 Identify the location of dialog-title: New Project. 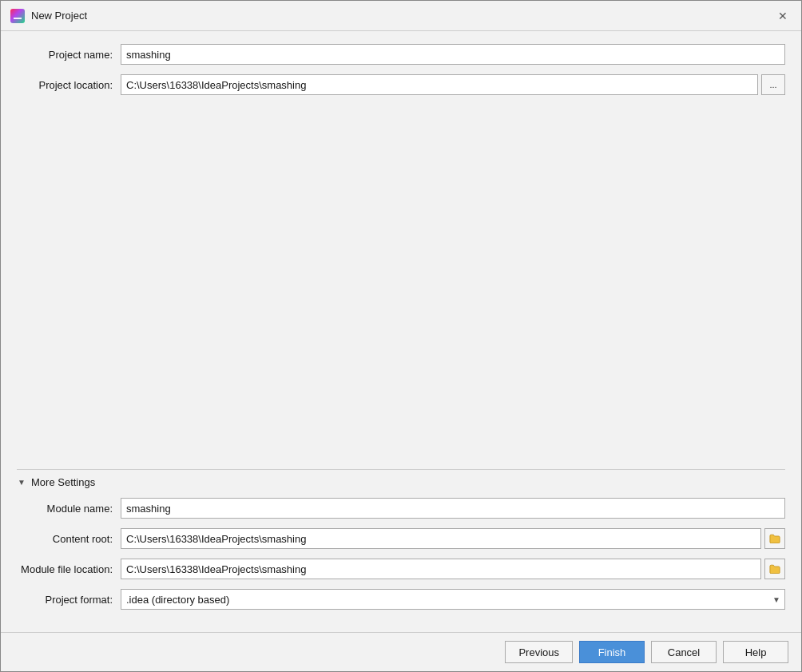
(59, 16).